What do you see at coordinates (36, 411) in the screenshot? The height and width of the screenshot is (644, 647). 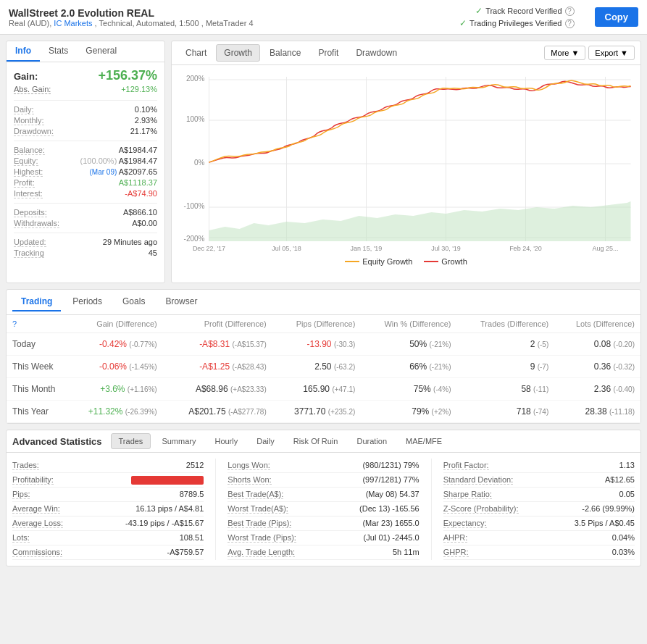 I see `cell-period: This Year` at bounding box center [36, 411].